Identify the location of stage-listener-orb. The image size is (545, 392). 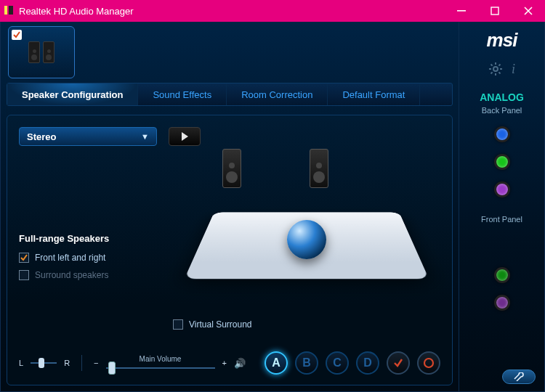
(307, 240).